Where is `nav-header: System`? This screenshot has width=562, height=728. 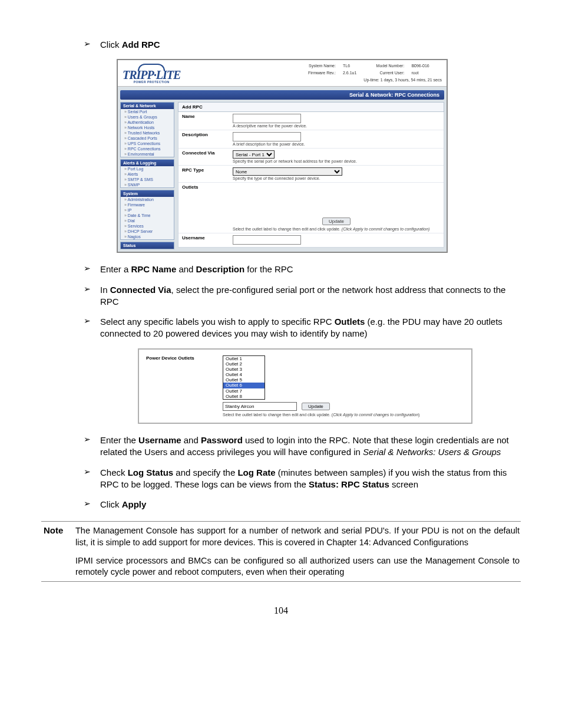
nav-header: System is located at coordinates (147, 193).